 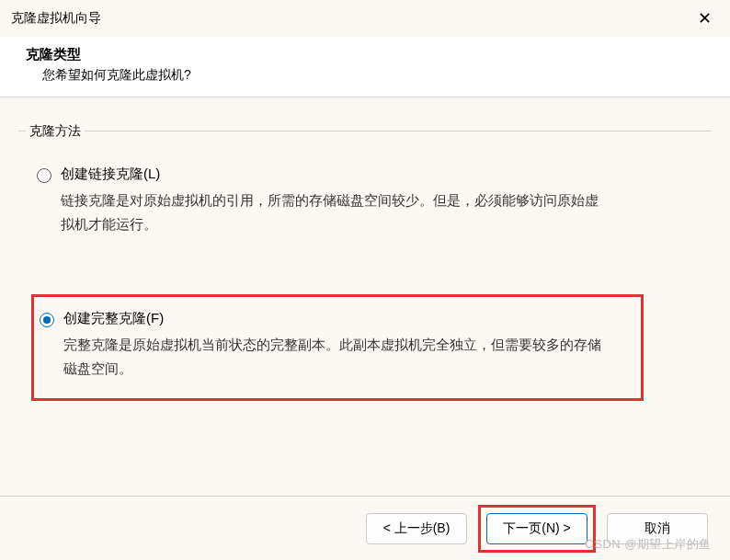 What do you see at coordinates (377, 175) in the screenshot?
I see `radio-label-linked: 创建链接克隆(L)` at bounding box center [377, 175].